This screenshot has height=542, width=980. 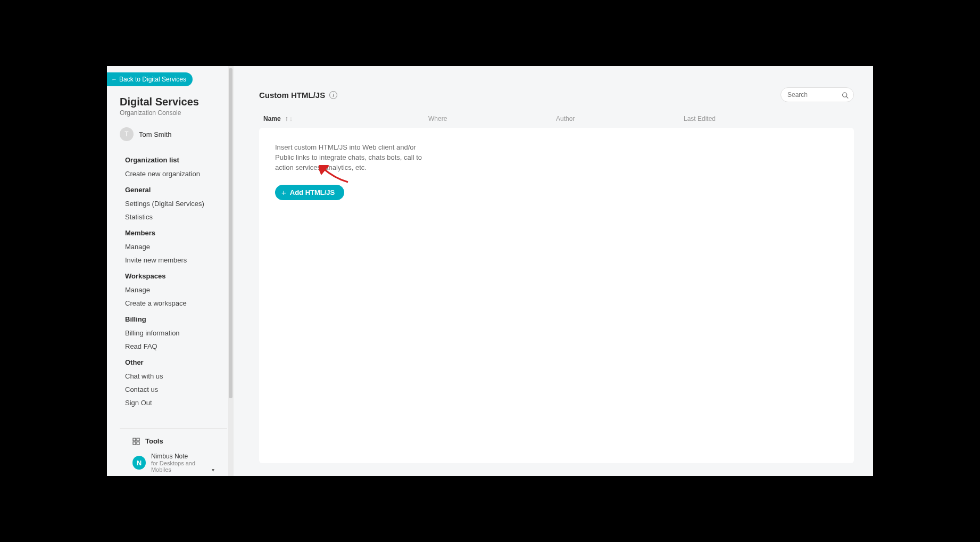 What do you see at coordinates (291, 119) in the screenshot?
I see `sort-desc-icon: ↓` at bounding box center [291, 119].